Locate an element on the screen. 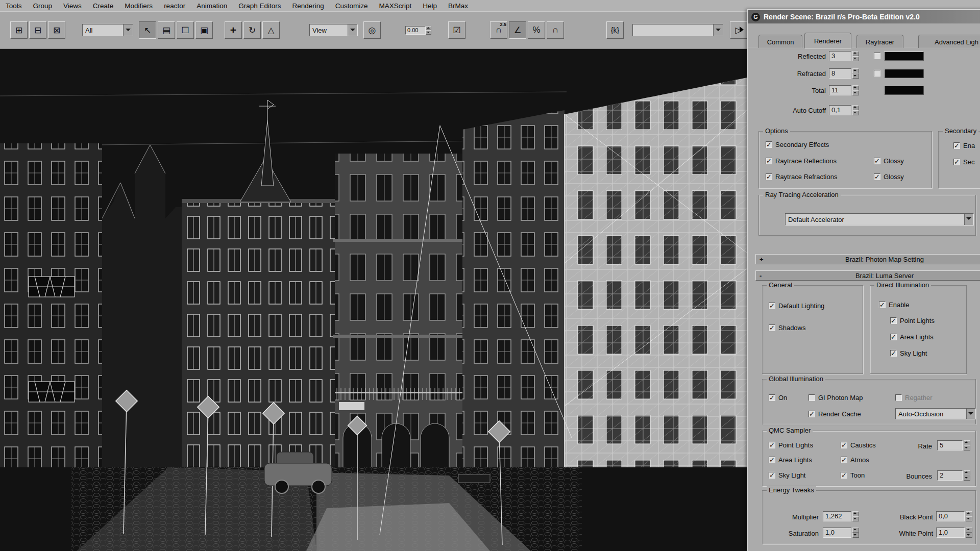 This screenshot has width=980, height=551. black-point-spinner is located at coordinates (969, 516).